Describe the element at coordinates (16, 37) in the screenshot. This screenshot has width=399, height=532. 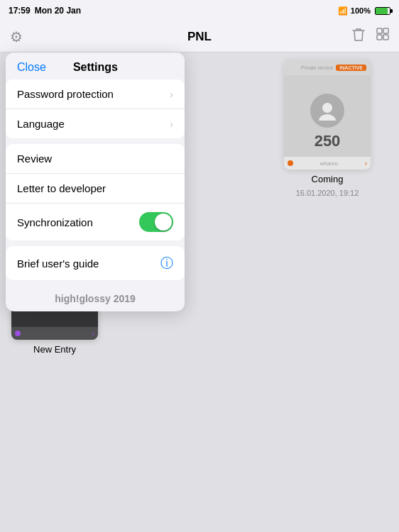
I see `gear-icon: ⚙` at that location.